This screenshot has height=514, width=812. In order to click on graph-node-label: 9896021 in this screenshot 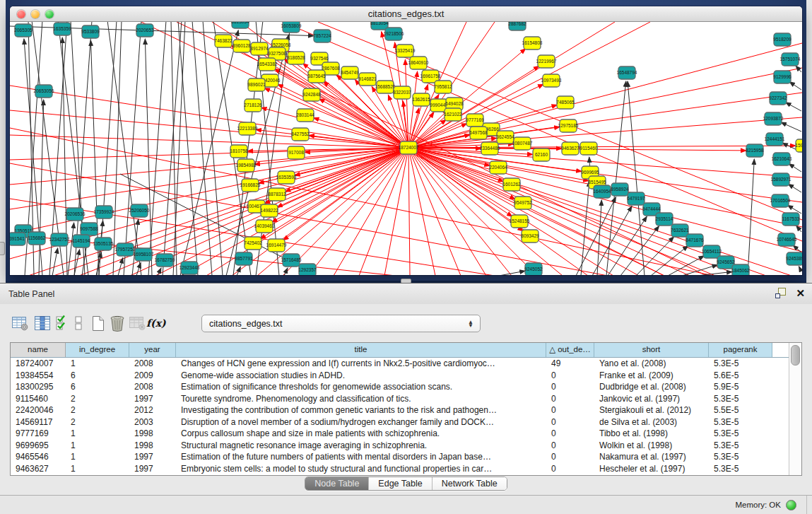, I will do `click(257, 85)`.